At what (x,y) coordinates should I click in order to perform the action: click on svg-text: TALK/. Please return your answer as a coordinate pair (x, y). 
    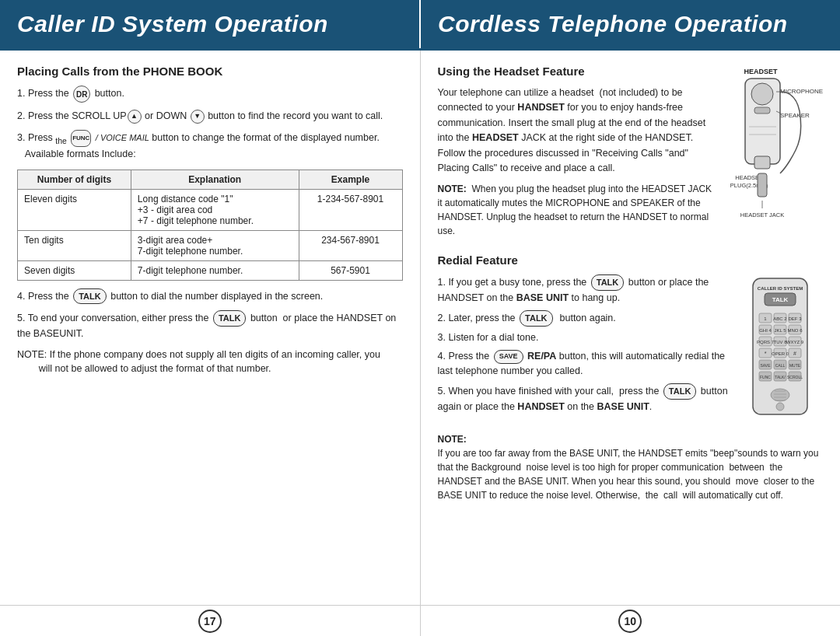
    Looking at the image, I should click on (780, 377).